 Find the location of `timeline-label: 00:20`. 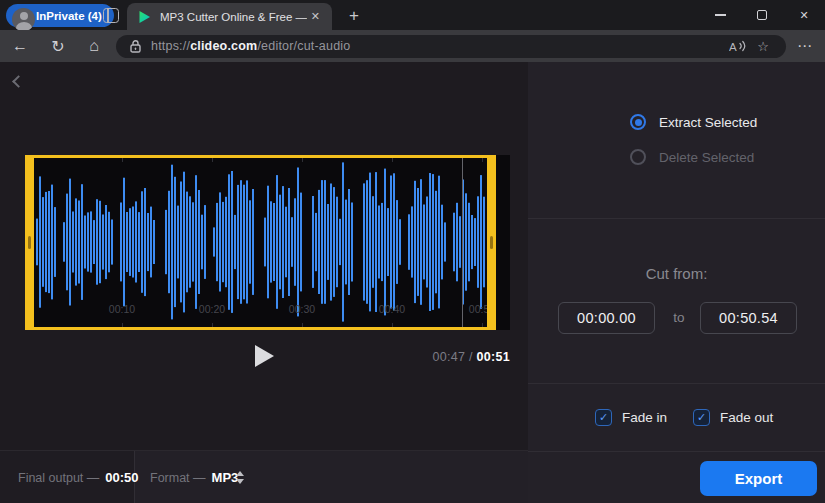

timeline-label: 00:20 is located at coordinates (212, 309).